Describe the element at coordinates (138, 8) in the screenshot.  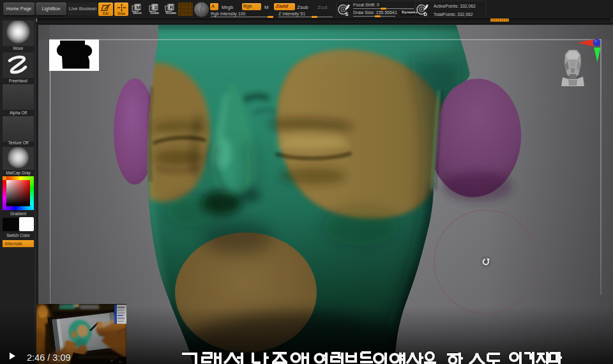
I see `svg-text: M` at that location.